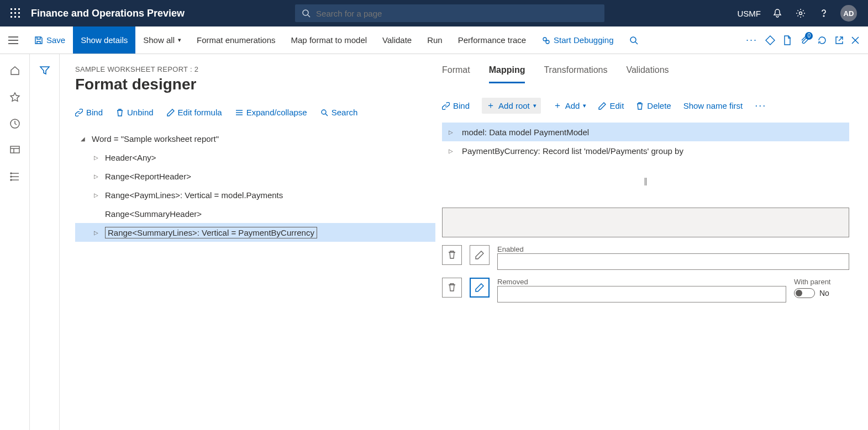 This screenshot has height=430, width=868. Describe the element at coordinates (653, 106) in the screenshot. I see `delete-button: Delete` at that location.